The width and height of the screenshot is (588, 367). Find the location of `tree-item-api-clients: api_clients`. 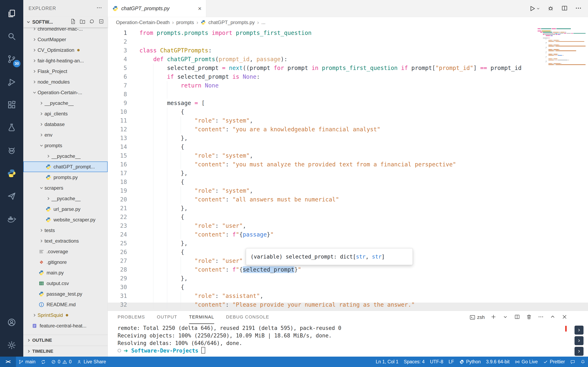

tree-item-api-clients: api_clients is located at coordinates (66, 114).